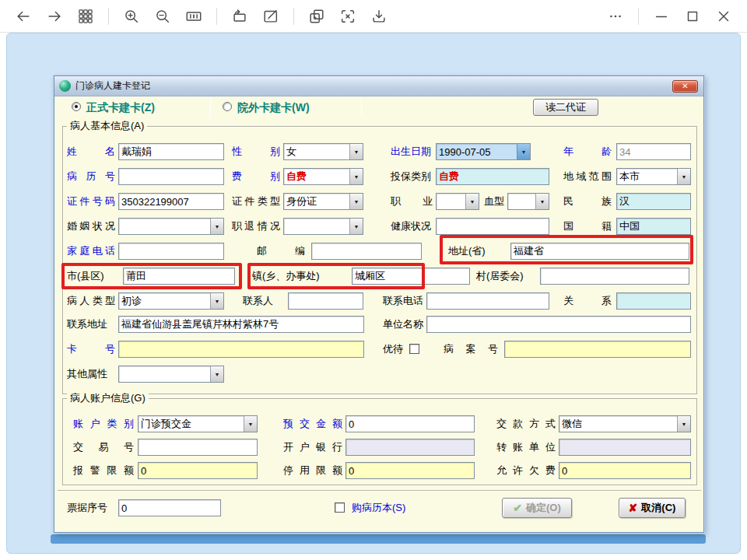  Describe the element at coordinates (724, 16) in the screenshot. I see `close-button` at that location.